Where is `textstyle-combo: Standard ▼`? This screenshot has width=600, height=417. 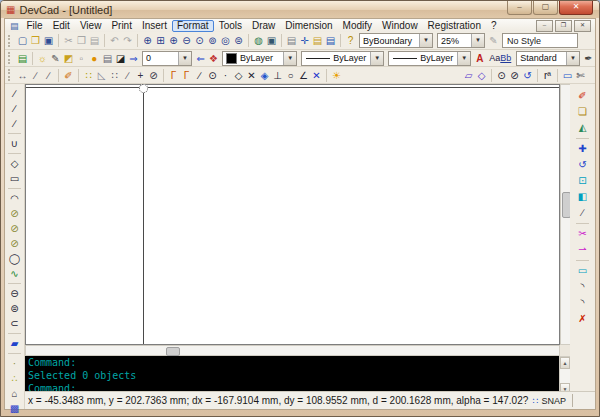
textstyle-combo: Standard ▼ is located at coordinates (548, 58).